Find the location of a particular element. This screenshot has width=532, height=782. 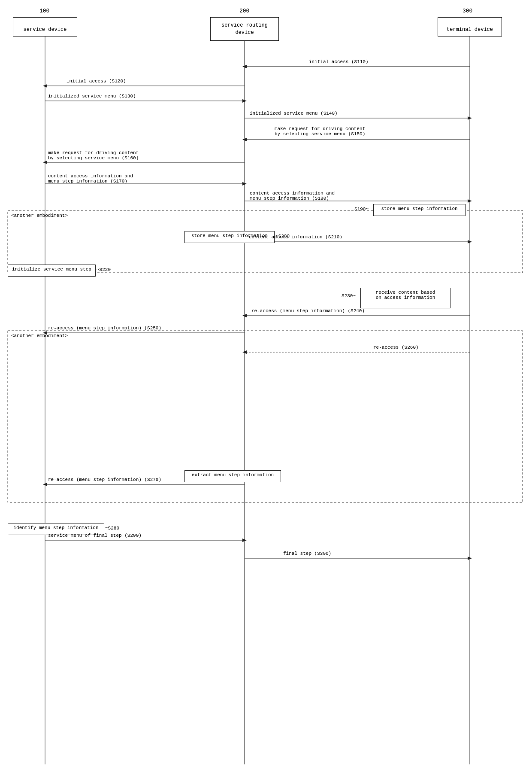

label-s280: ~S280 is located at coordinates (112, 528).